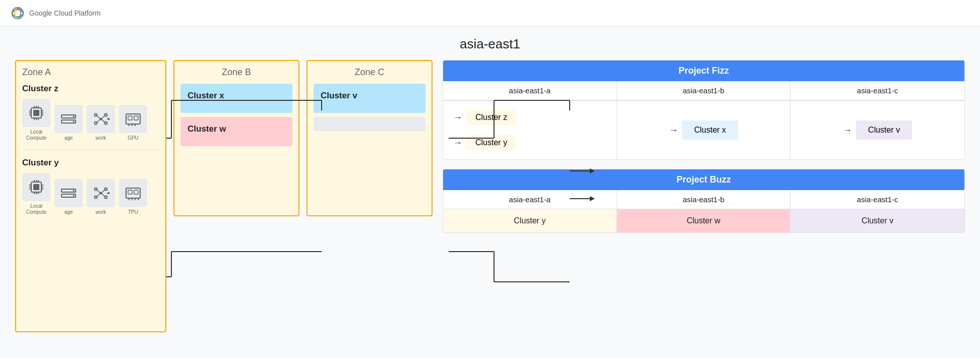 This screenshot has width=980, height=358. What do you see at coordinates (101, 119) in the screenshot?
I see `network-icon-box` at bounding box center [101, 119].